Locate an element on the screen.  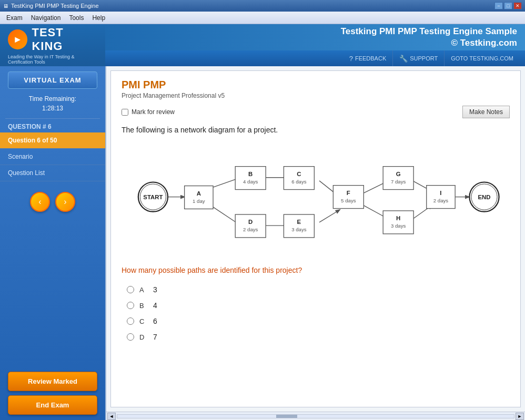
review-marked-button: Review Marked is located at coordinates (53, 382).